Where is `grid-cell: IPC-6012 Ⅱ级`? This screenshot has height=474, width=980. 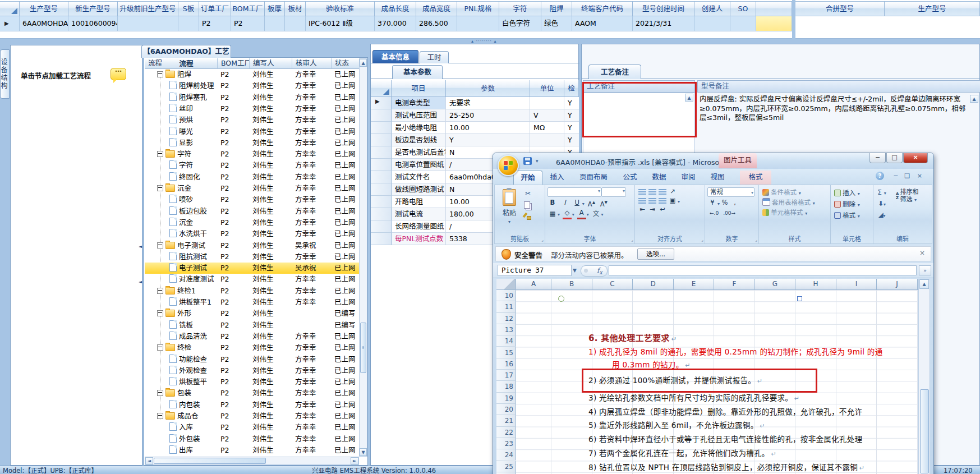 grid-cell: IPC-6012 Ⅱ级 is located at coordinates (340, 24).